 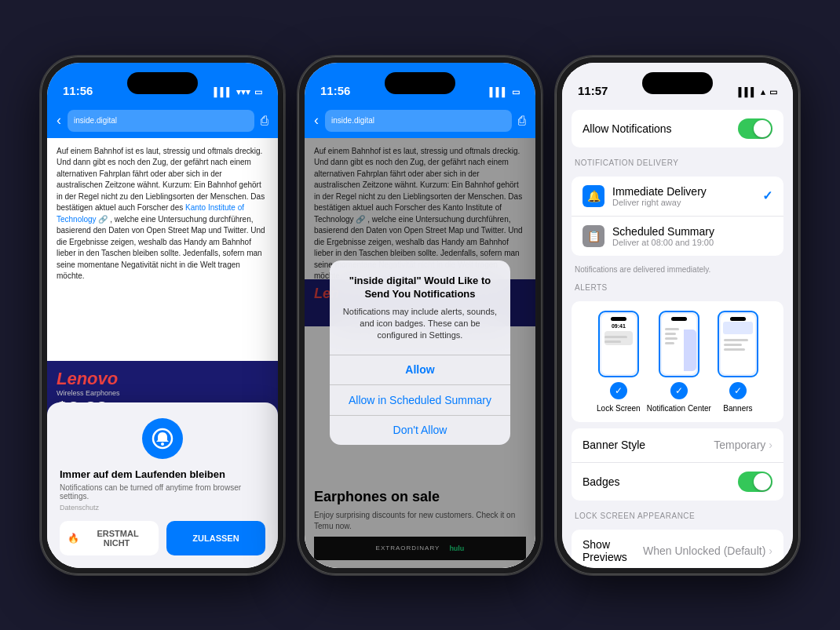 I want to click on status-icons-3: ▌▌▌ ▴ ▭, so click(x=758, y=93).